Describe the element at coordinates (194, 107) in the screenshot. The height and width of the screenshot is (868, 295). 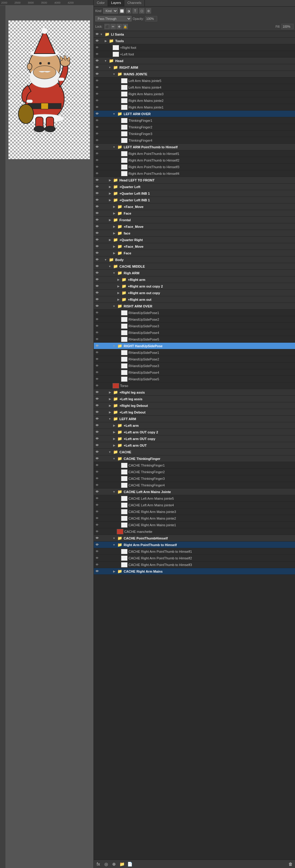
I see `layer-item: 👁Right Arm Mains jointe1` at that location.